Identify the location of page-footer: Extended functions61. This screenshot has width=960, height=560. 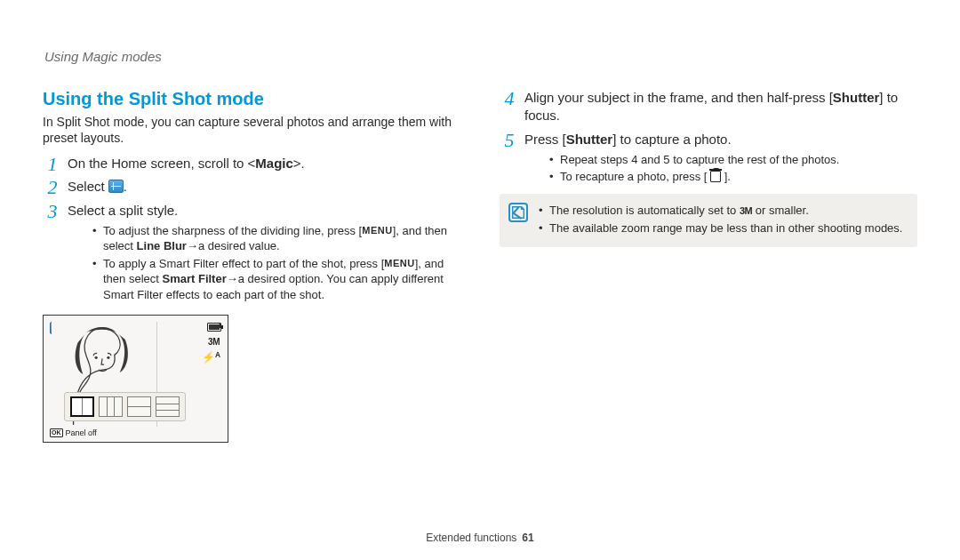
(480, 538).